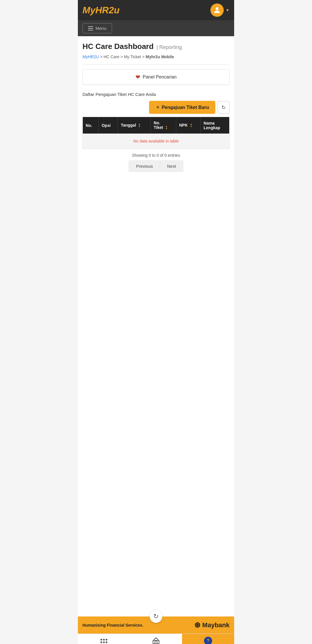 The image size is (312, 644). I want to click on new-ticket-button: ＋ Pengajuan Tiket Baru, so click(182, 107).